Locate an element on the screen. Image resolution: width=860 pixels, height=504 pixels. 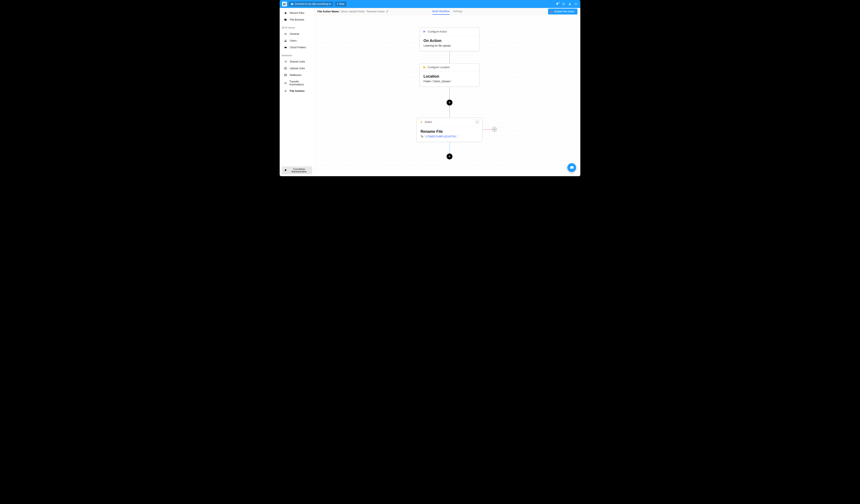
file-action-name-label: File Action Name: is located at coordinates (328, 12).